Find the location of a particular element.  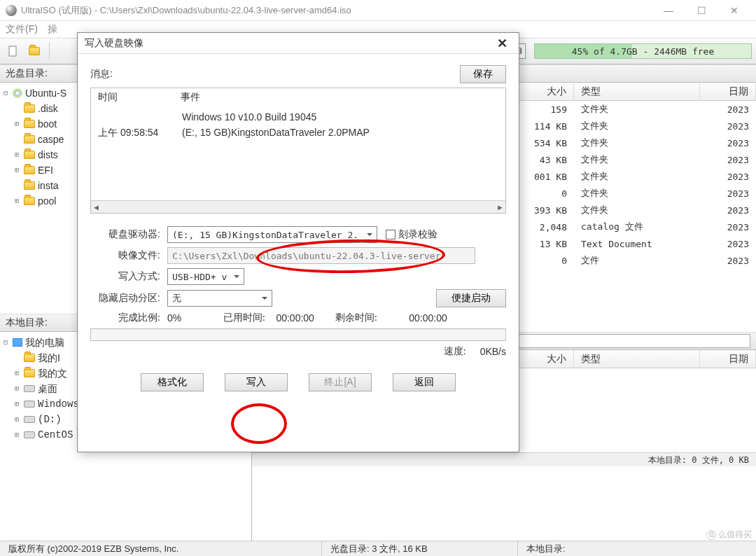

tree-item: dists is located at coordinates (48, 155).